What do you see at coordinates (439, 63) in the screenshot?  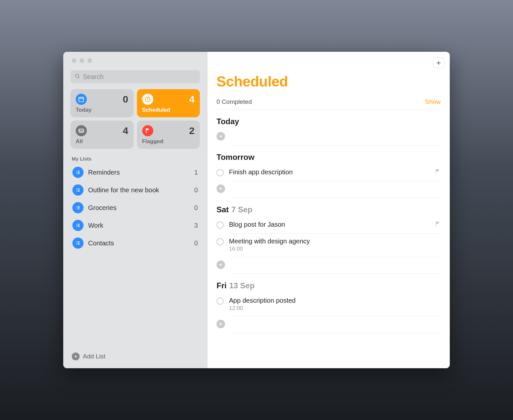 I see `new-reminder-button` at bounding box center [439, 63].